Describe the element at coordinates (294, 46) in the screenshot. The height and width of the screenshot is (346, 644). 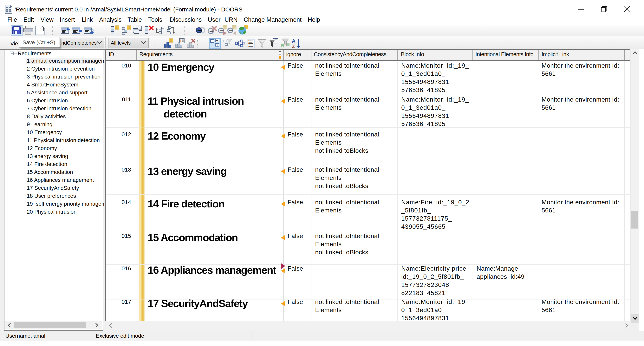
I see `svg-text: Z` at that location.